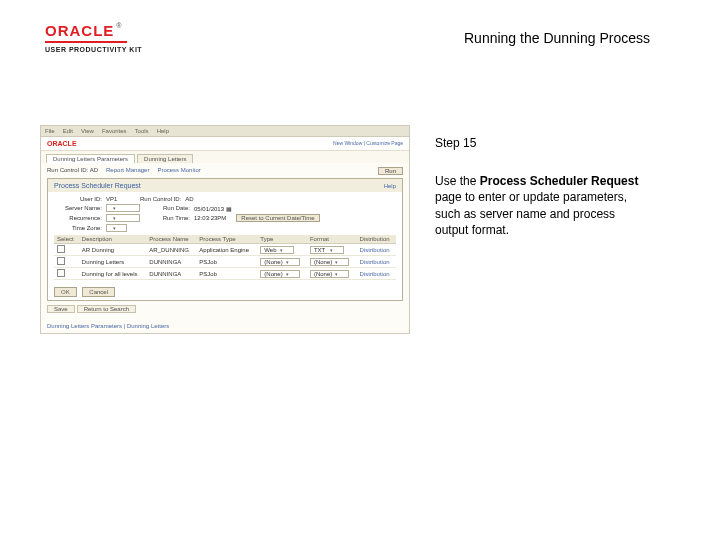 This screenshot has width=720, height=540. Describe the element at coordinates (78, 228) in the screenshot. I see `time-zone-label: Time Zone:` at that location.